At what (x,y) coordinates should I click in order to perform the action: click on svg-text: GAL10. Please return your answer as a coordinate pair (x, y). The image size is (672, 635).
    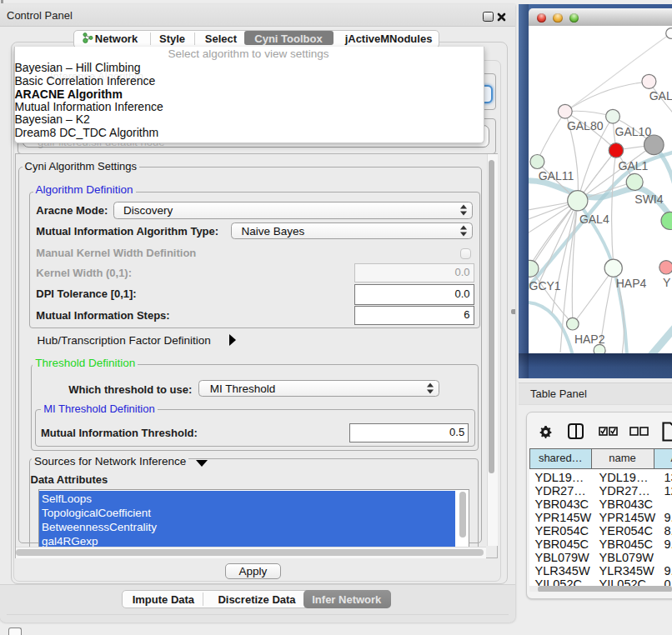
    Looking at the image, I should click on (634, 132).